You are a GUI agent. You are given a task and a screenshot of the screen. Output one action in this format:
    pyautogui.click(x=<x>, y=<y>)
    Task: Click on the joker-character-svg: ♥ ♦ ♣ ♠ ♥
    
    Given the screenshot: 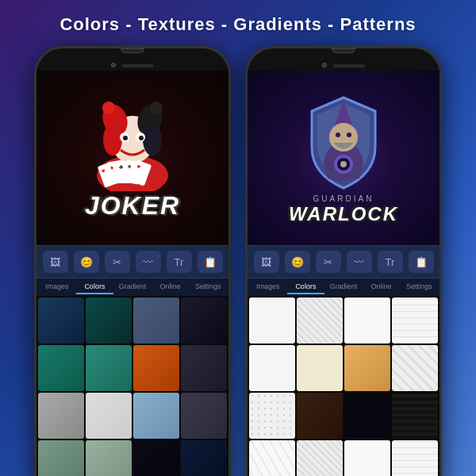 What is the action you would take?
    pyautogui.click(x=132, y=144)
    